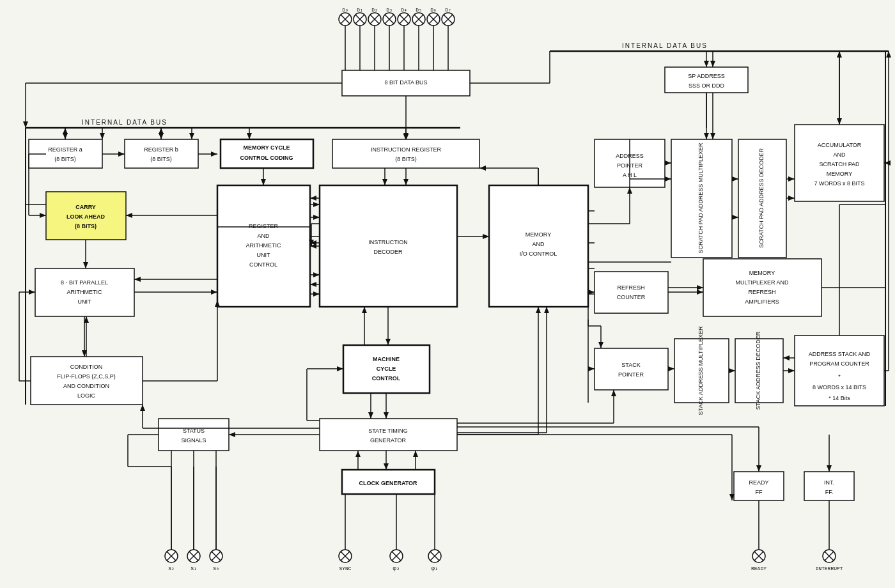 The height and width of the screenshot is (588, 895). I want to click on mem-io-label3: I/O CONTROL, so click(538, 254).